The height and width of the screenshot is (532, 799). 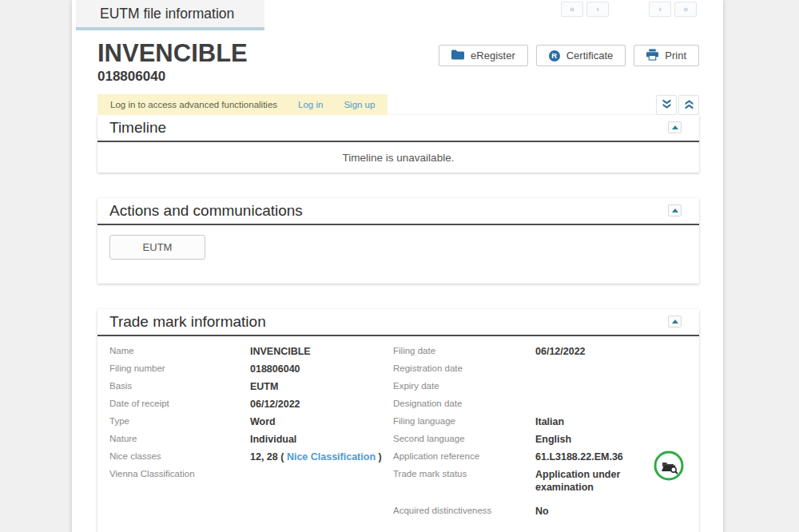 I want to click on field-label: Nice classes, so click(x=180, y=455).